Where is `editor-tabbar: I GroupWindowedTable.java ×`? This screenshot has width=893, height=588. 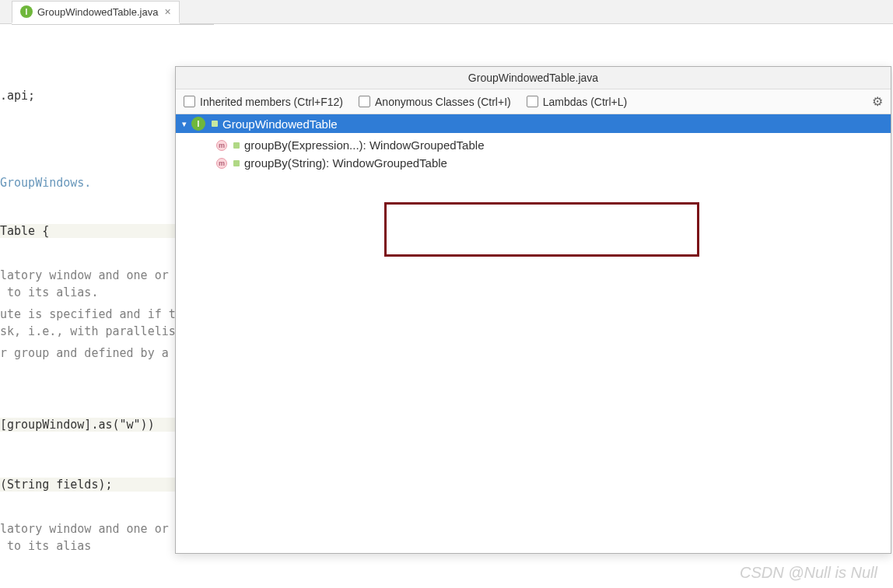 editor-tabbar: I GroupWindowedTable.java × is located at coordinates (446, 12).